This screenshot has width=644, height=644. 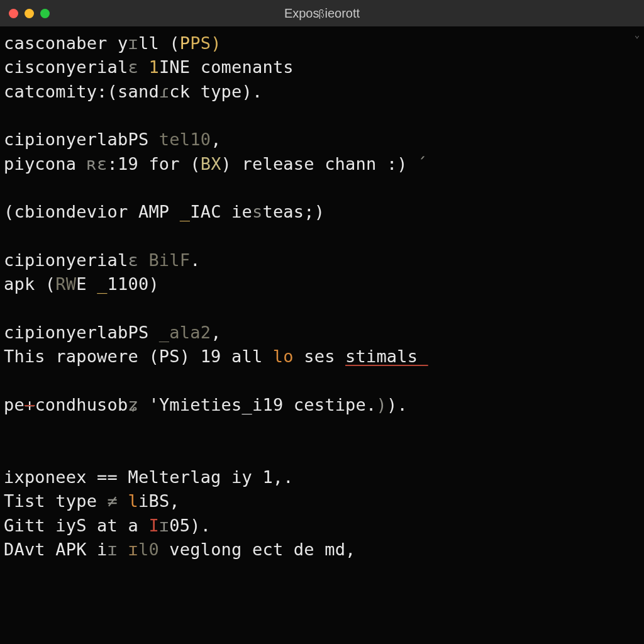 I want to click on maximize-icon, so click(x=45, y=14).